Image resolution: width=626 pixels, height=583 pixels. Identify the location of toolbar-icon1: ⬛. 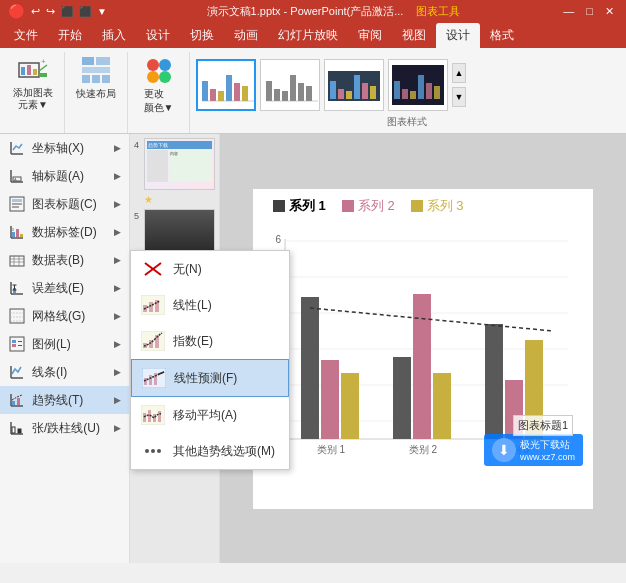
(67, 12).